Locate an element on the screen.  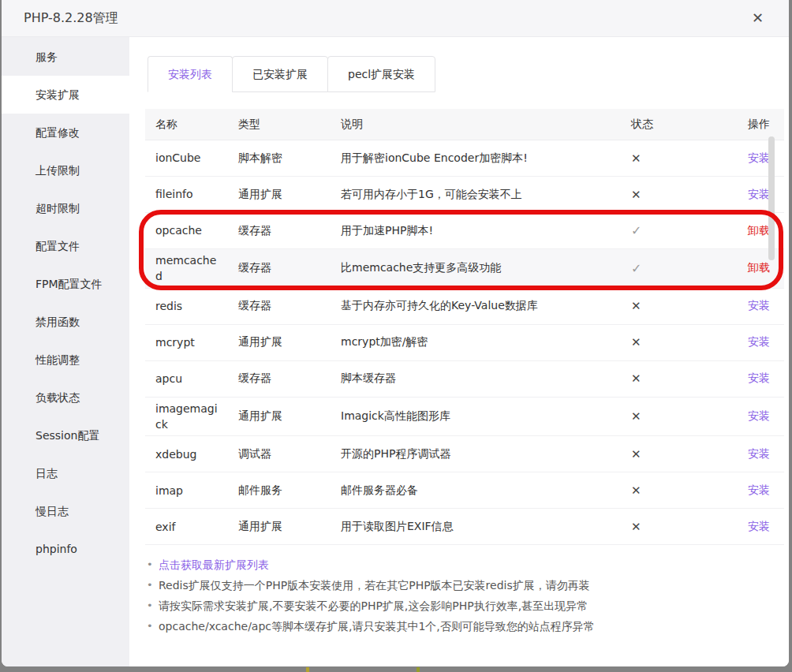
table-header-row: 名称 类型 说明 状态 操作 is located at coordinates (465, 125).